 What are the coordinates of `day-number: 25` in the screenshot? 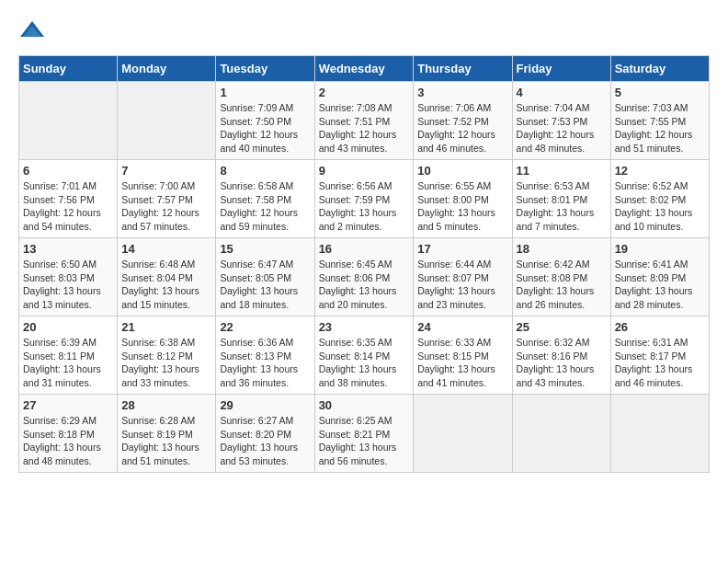 It's located at (562, 327).